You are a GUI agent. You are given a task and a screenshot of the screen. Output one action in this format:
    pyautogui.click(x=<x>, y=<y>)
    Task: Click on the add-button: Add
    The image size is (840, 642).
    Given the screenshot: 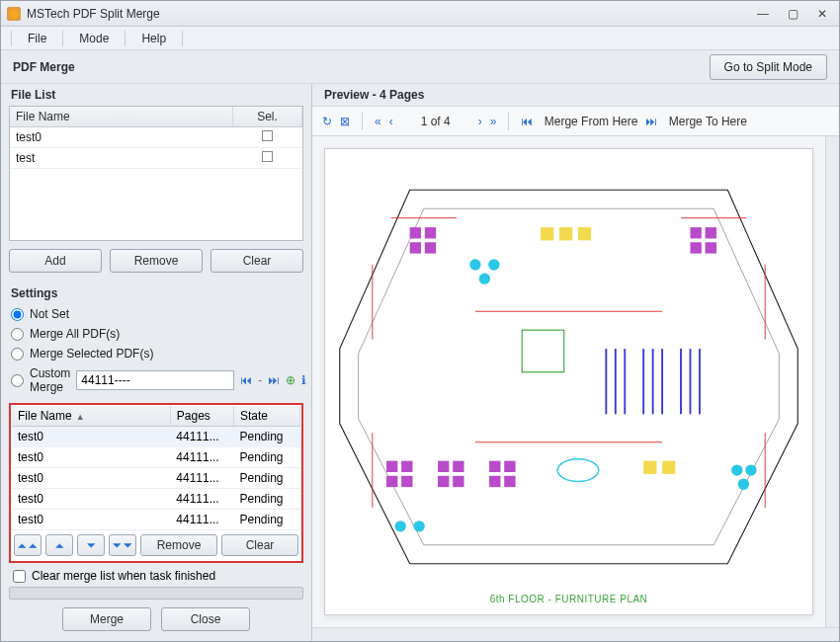 What is the action you would take?
    pyautogui.click(x=55, y=261)
    